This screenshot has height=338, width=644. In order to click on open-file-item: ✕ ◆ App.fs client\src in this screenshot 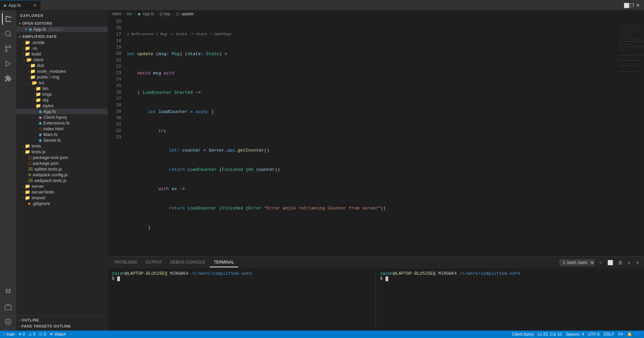, I will do `click(62, 29)`.